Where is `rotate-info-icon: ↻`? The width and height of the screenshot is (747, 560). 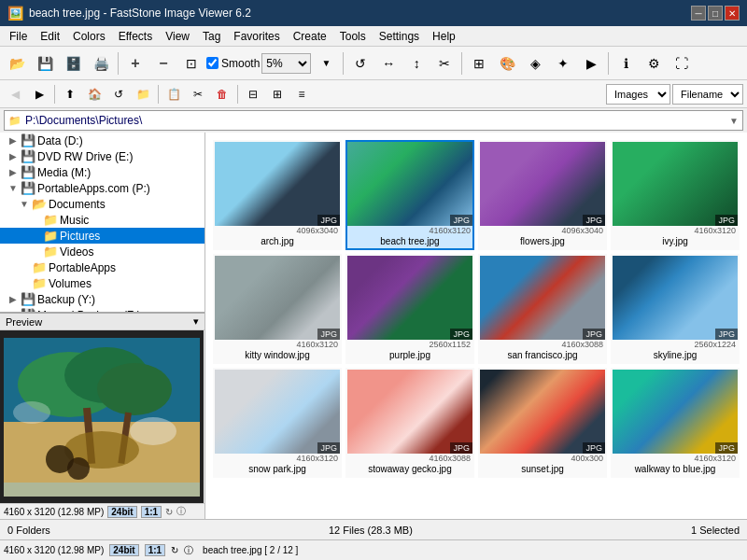 rotate-info-icon: ↻ is located at coordinates (175, 551).